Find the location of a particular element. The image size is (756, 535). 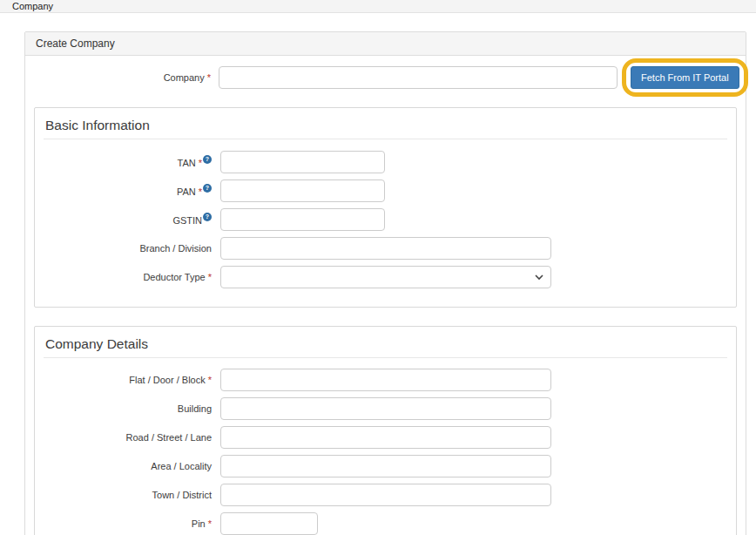

company-name-input is located at coordinates (418, 78).